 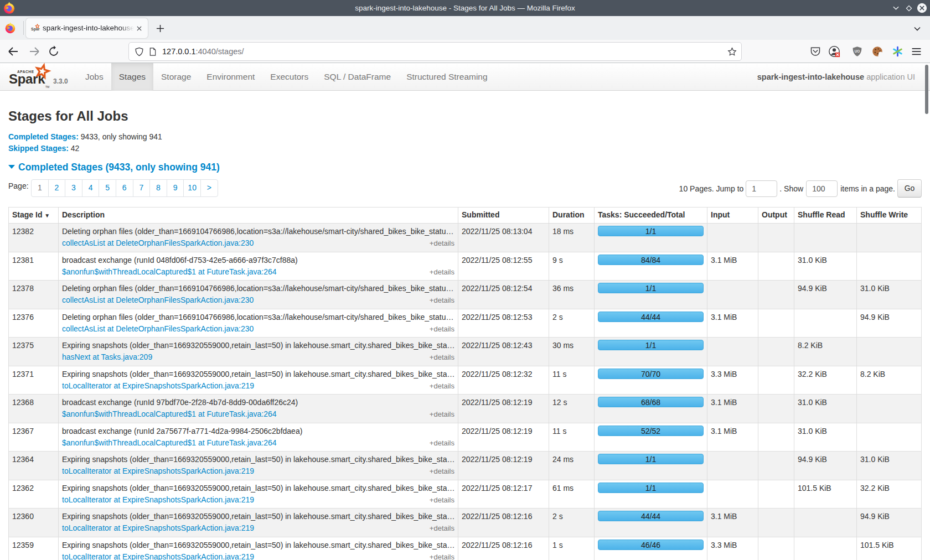 What do you see at coordinates (857, 51) in the screenshot?
I see `svg-text: UO` at bounding box center [857, 51].